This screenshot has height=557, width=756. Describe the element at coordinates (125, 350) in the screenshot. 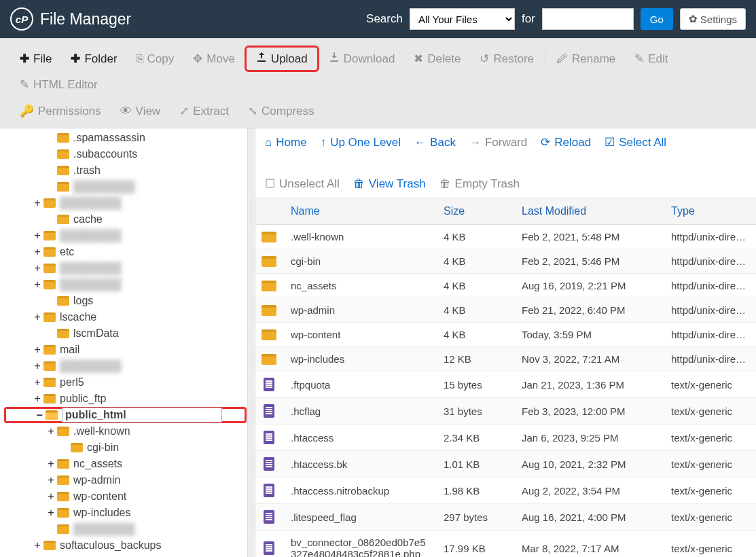

I see `tree-node: +mail` at that location.